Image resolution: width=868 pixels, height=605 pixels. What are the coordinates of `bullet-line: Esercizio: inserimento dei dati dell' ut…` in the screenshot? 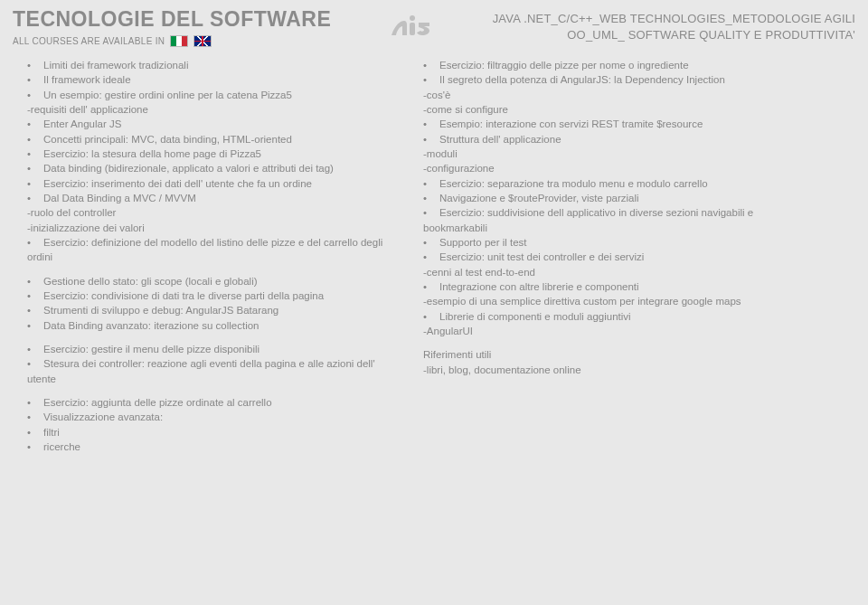 It's located at (212, 184).